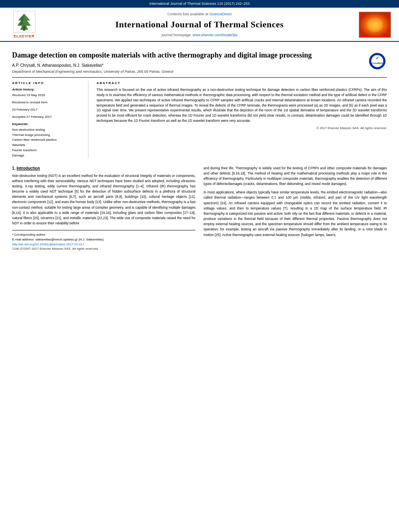 The height and width of the screenshot is (532, 399). What do you see at coordinates (242, 119) in the screenshot?
I see `abstract-column: ABSTRACT This research is focused on the…` at bounding box center [242, 119].